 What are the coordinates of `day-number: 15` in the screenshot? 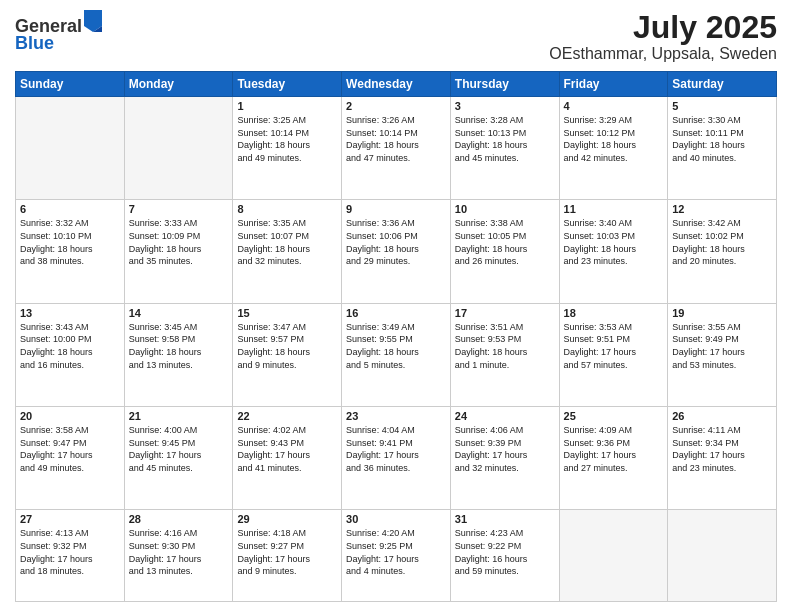 It's located at (287, 313).